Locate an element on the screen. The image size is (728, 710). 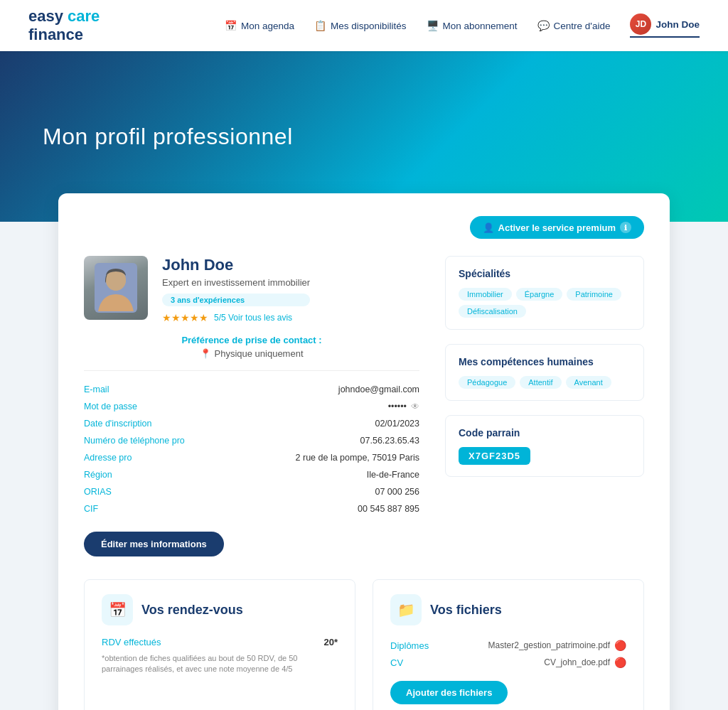
cv-filename: CV_john_doe.pdf is located at coordinates (577, 662).